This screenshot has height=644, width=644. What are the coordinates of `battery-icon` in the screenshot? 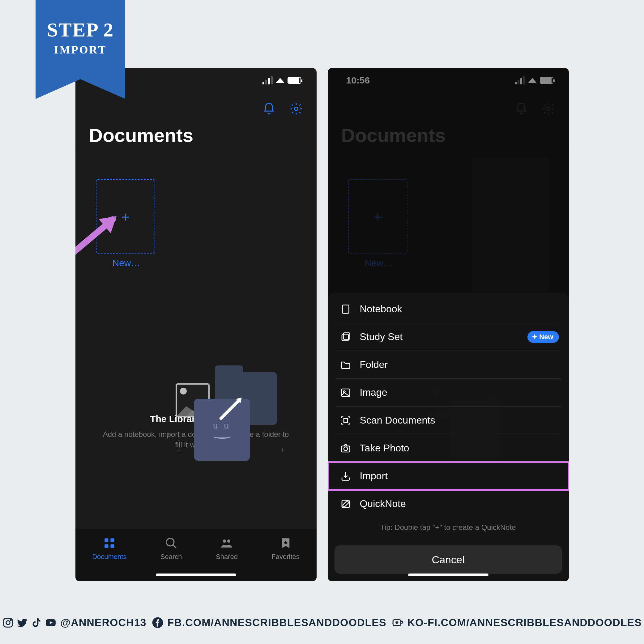 It's located at (294, 80).